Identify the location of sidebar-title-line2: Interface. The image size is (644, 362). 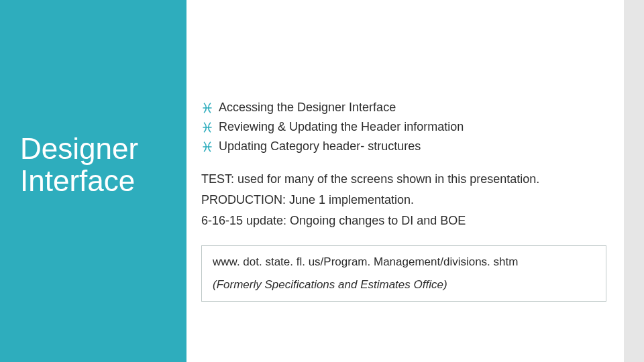
(78, 181).